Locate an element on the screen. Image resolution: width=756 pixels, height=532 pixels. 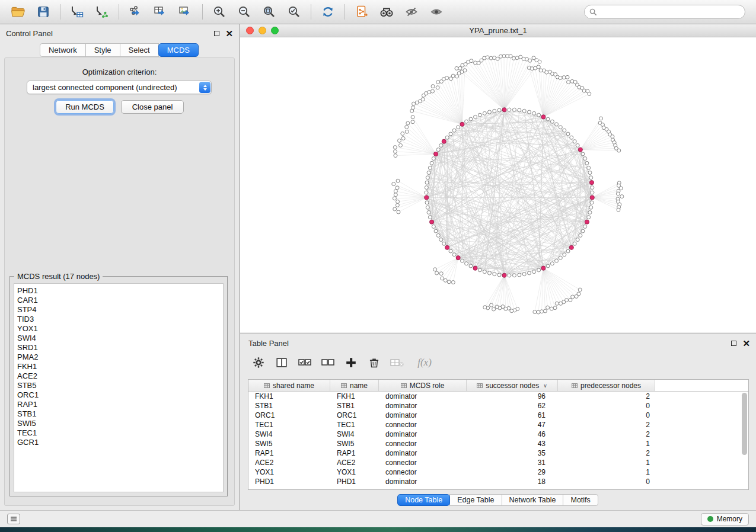
mcds-result-item: YOX1 is located at coordinates (120, 329).